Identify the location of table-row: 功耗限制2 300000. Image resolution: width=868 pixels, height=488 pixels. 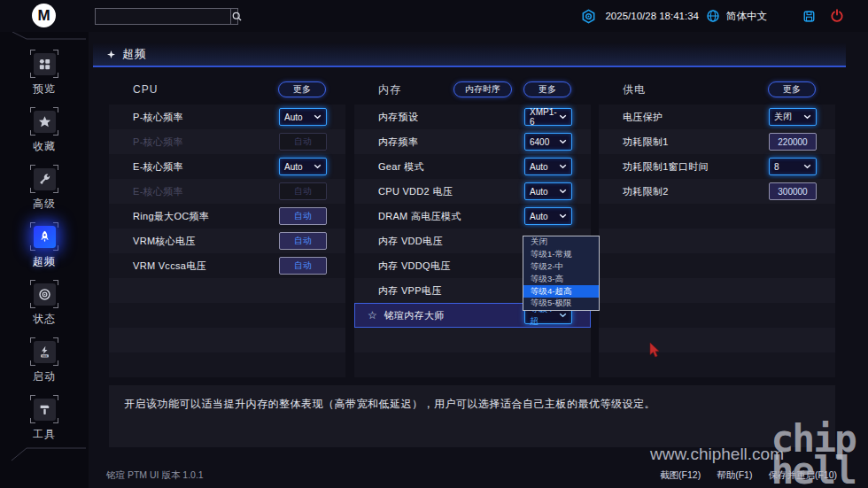
(717, 191).